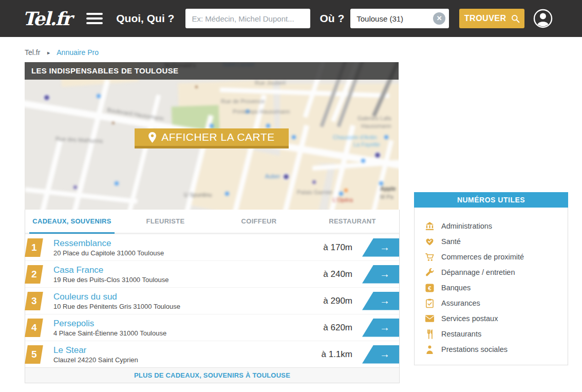  What do you see at coordinates (165, 221) in the screenshot?
I see `tab-fleuriste: FLEURISTE` at bounding box center [165, 221].